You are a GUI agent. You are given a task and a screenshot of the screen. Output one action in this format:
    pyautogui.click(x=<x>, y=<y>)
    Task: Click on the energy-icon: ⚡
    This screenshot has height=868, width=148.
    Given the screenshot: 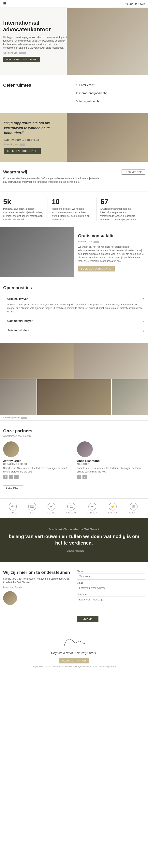 What is the action you would take?
    pyautogui.click(x=113, y=507)
    